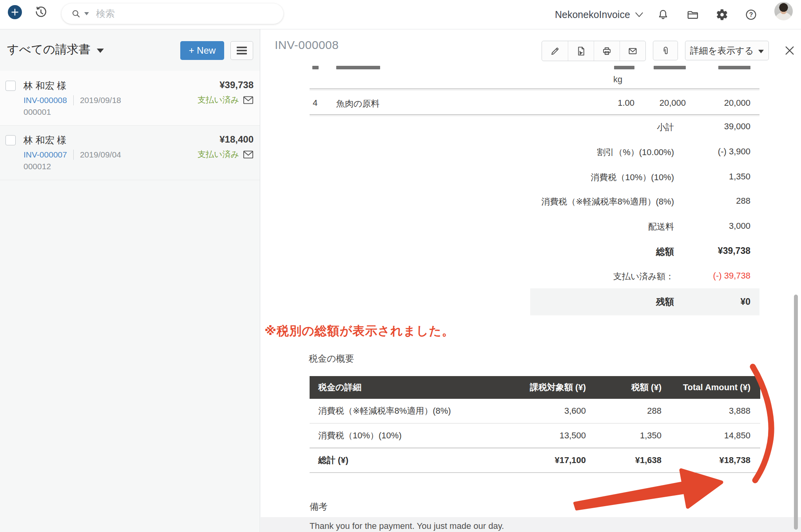  I want to click on pencil-icon, so click(555, 51).